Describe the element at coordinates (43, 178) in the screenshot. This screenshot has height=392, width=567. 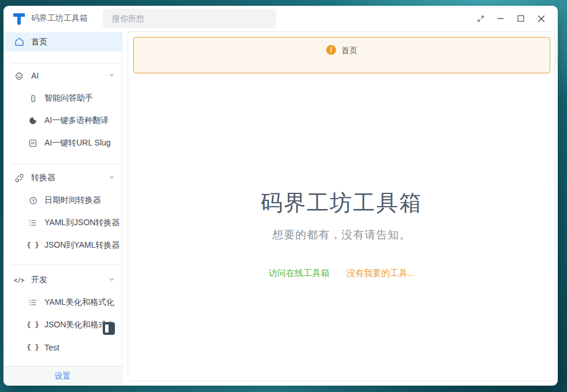
I see `sidebar-section-label: 转换器` at that location.